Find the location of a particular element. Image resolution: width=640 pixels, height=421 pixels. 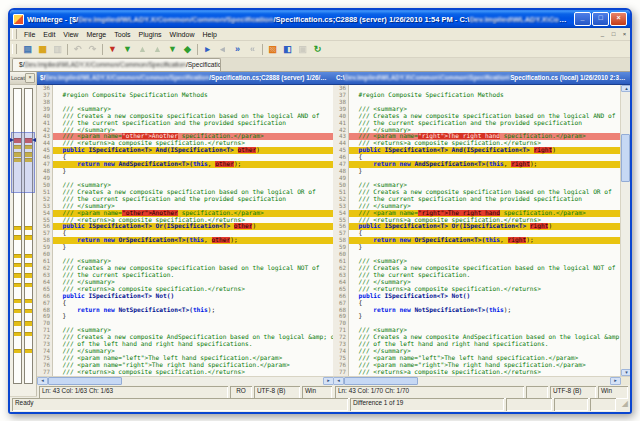

location-pane-header: Location Pa × is located at coordinates (23, 78).